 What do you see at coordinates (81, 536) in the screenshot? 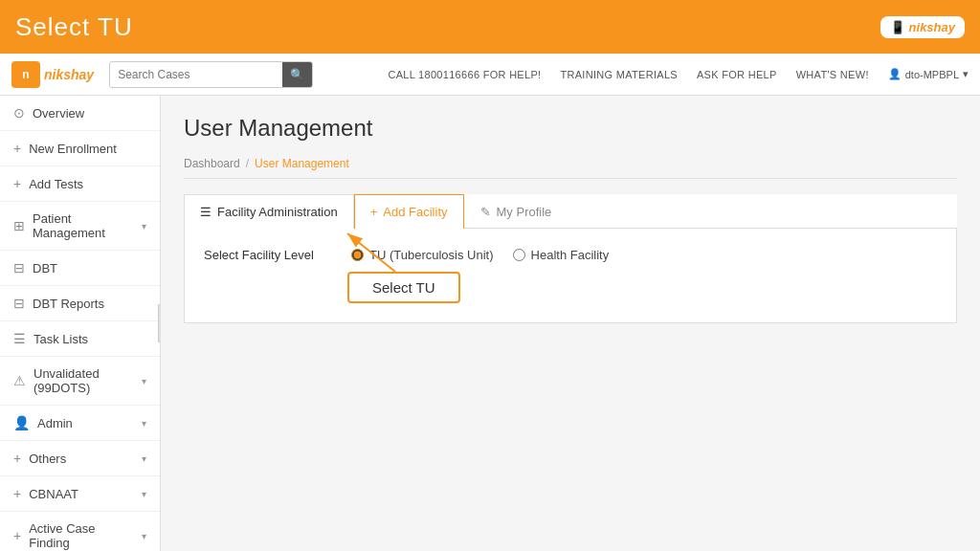
I see `sidebar-label-active-case-finding: Active Case Finding` at bounding box center [81, 536].